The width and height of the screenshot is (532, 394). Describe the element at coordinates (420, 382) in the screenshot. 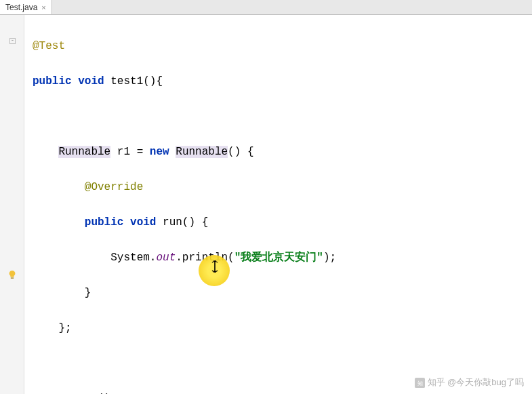

I see `zhihu-icon: 知` at that location.